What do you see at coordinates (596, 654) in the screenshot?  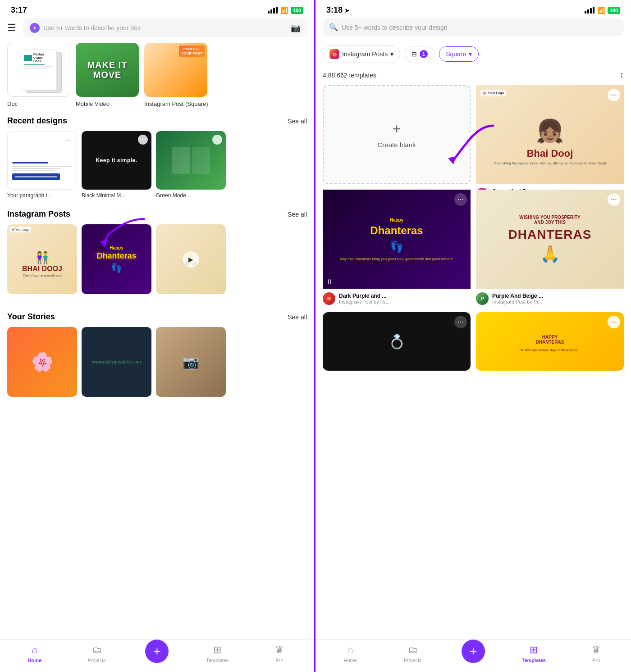 I see `nav-pro-2: ♛ Pro` at bounding box center [596, 654].